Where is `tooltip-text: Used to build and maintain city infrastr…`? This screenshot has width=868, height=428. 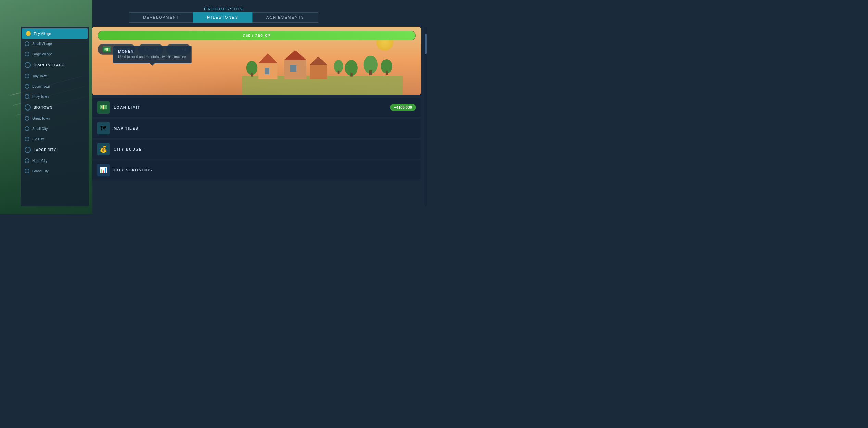 tooltip-text: Used to build and maintain city infrastr… is located at coordinates (152, 57).